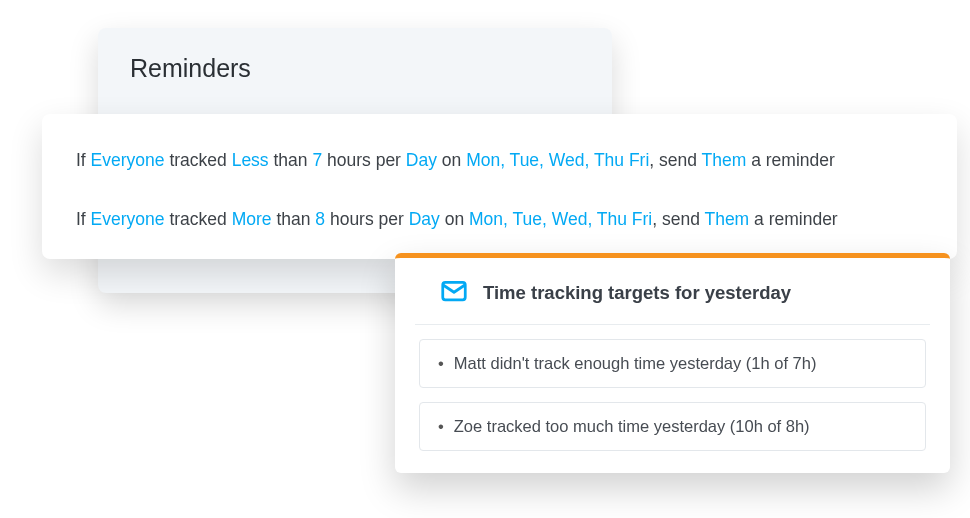 The width and height of the screenshot is (970, 518). What do you see at coordinates (252, 219) in the screenshot?
I see `rule-comparison: More` at bounding box center [252, 219].